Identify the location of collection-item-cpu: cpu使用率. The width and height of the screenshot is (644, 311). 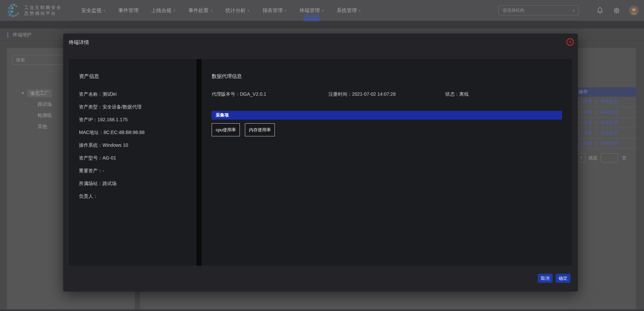
(226, 130).